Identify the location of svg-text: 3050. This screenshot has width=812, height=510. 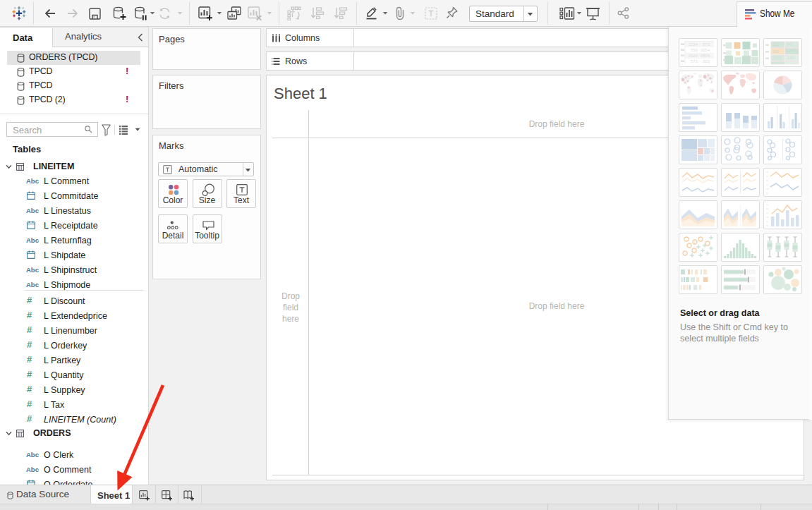
(791, 58).